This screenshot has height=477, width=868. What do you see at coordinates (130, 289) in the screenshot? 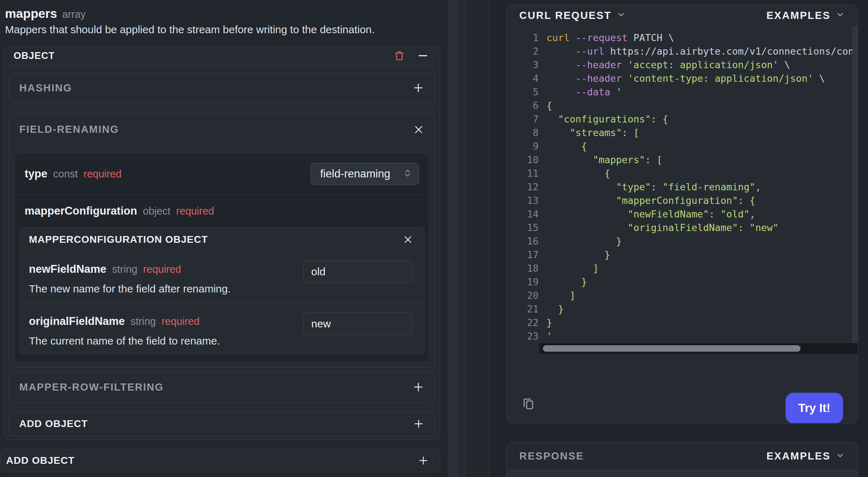
I see `new-field-name-description: The new name for the field after renamin…` at bounding box center [130, 289].